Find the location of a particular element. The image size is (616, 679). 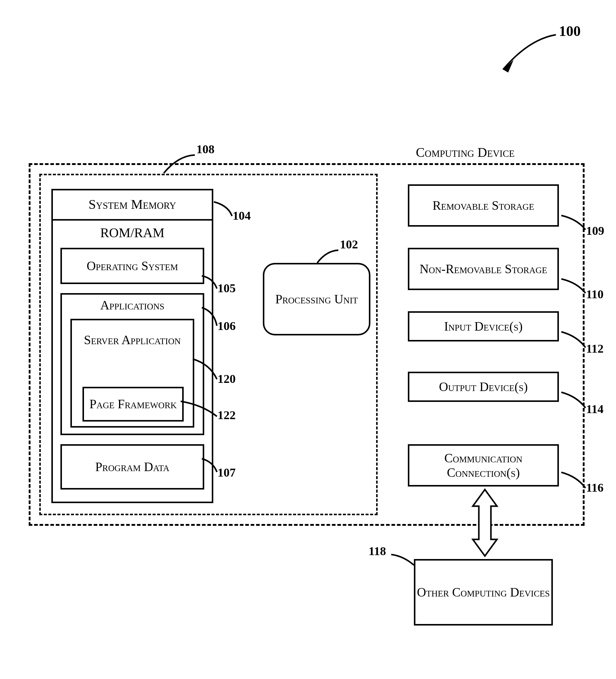

ref-102: 102 is located at coordinates (349, 244).